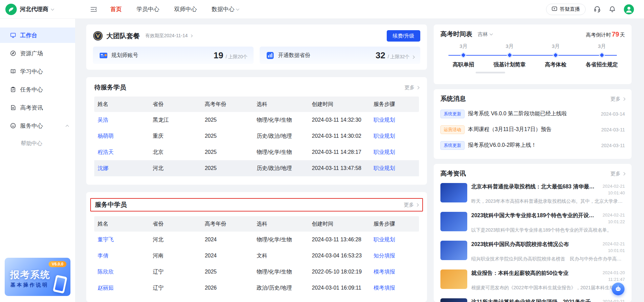 The image size is (644, 302). I want to click on sidebar-item-task-center: 任务中心, so click(38, 89).